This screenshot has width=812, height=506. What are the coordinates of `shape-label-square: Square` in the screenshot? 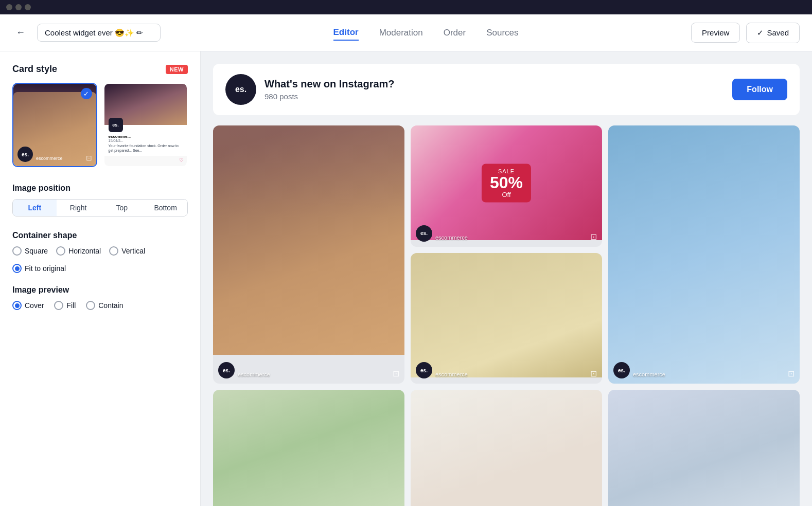 It's located at (36, 251).